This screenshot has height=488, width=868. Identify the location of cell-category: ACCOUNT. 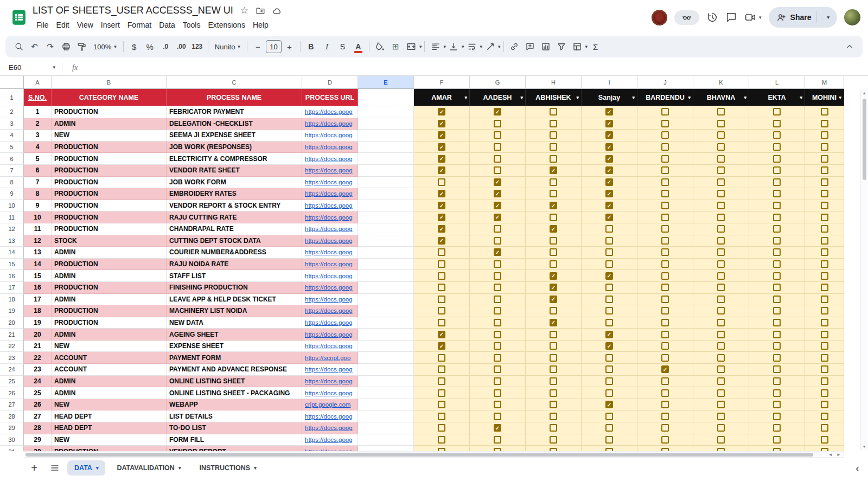
(109, 370).